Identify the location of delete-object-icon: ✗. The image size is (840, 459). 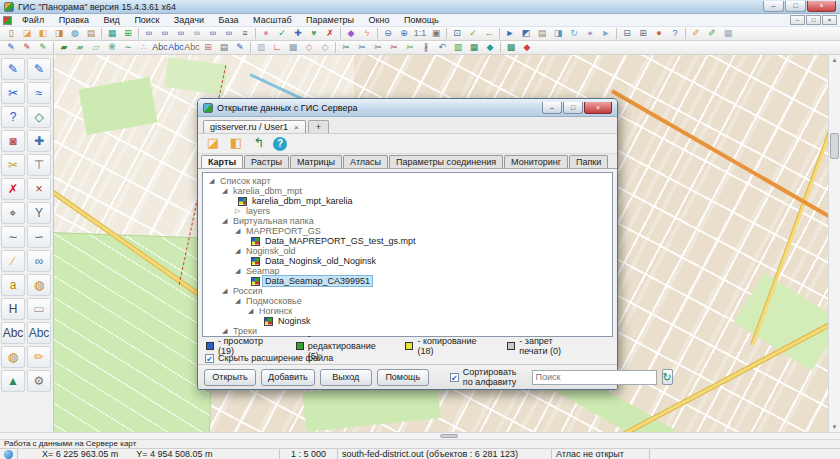
(13, 189).